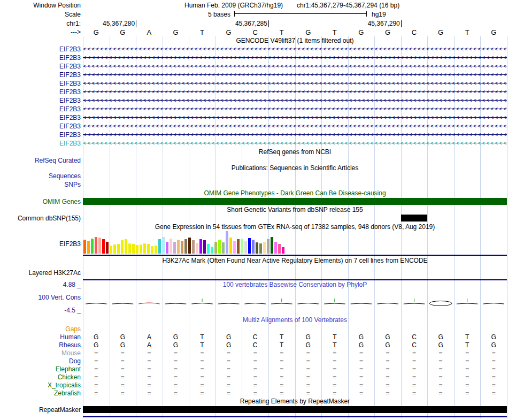 The height and width of the screenshot is (420, 508). What do you see at coordinates (295, 161) in the screenshot?
I see `refseq-curated-content` at bounding box center [295, 161].